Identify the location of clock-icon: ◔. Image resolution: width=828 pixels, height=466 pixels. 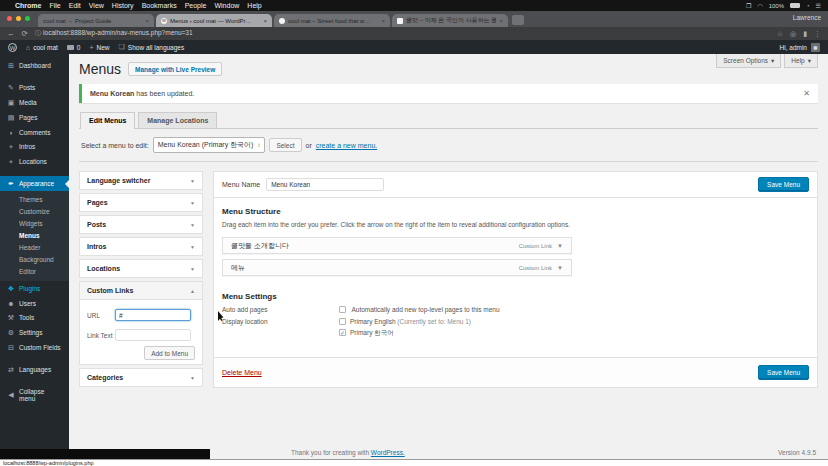
(808, 6).